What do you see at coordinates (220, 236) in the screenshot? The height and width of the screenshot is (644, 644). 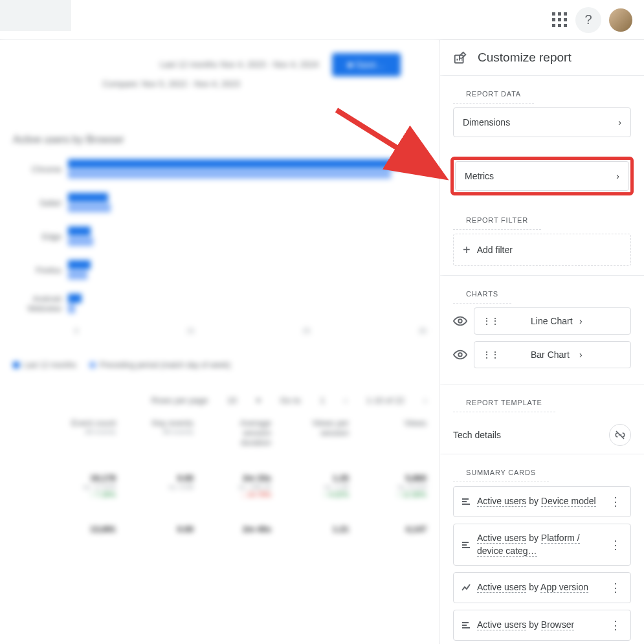 I see `bar-row: Edge` at bounding box center [220, 236].